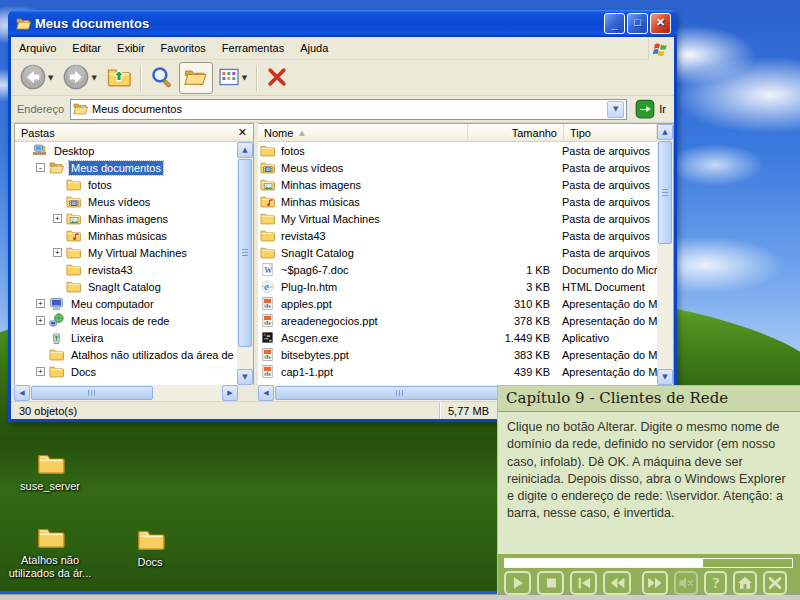 Image resolution: width=800 pixels, height=600 pixels. Describe the element at coordinates (126, 286) in the screenshot. I see `tree-item: SnagIt Catalog` at that location.